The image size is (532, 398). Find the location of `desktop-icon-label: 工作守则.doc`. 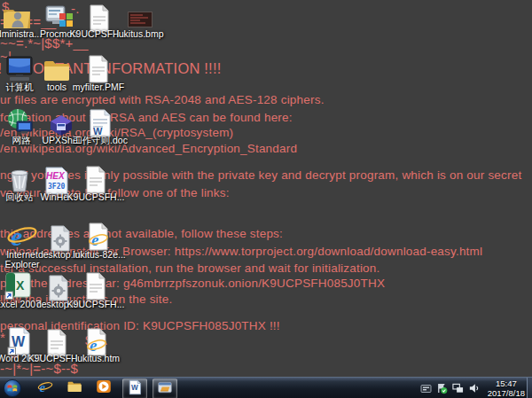

desktop-icon-label: 工作守则.doc is located at coordinates (100, 140).